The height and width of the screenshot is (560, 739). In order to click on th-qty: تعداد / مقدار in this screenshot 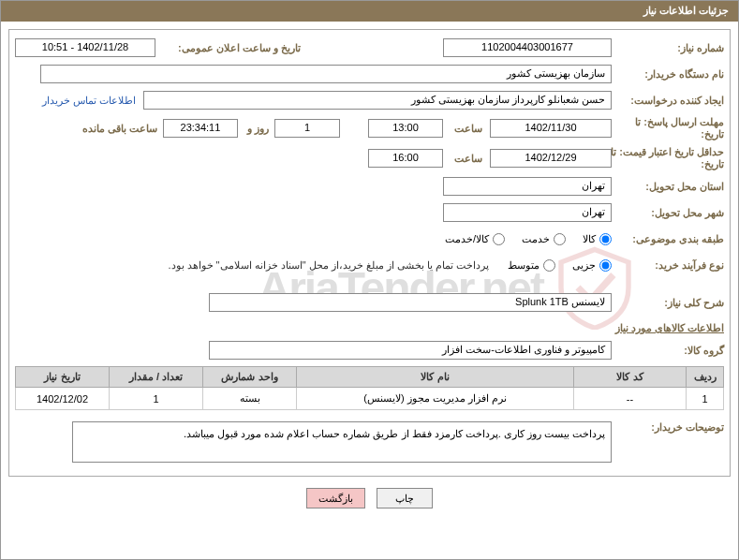, I will do `click(156, 377)`.